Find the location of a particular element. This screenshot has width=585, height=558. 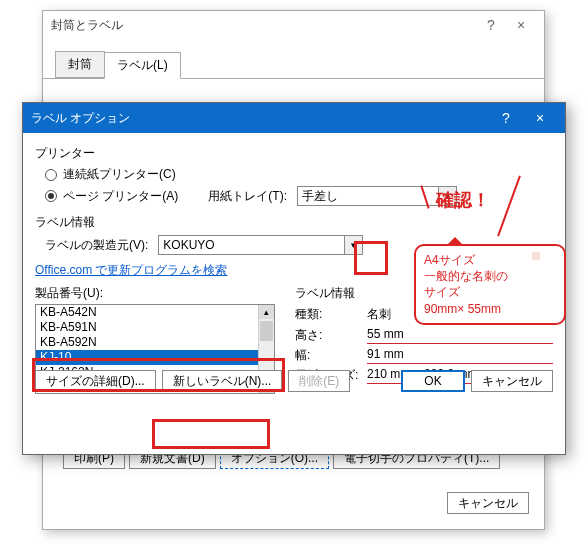

tab-envelope: 封筒 is located at coordinates (80, 64).